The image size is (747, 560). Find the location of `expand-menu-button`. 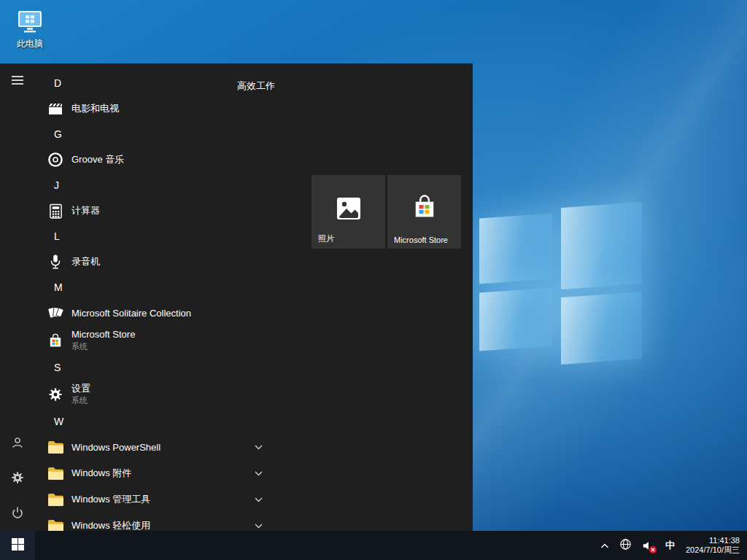

expand-menu-button is located at coordinates (18, 81).